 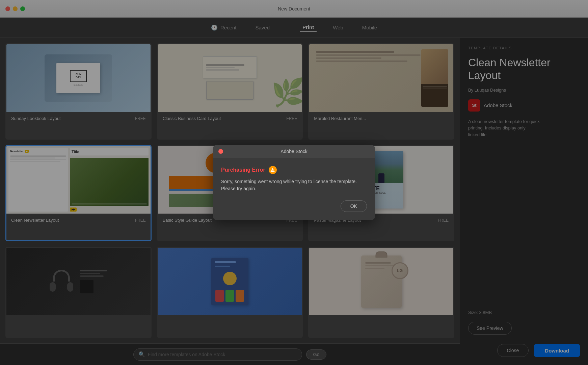 I want to click on modal-title-bar: Adobe Stock, so click(x=294, y=151).